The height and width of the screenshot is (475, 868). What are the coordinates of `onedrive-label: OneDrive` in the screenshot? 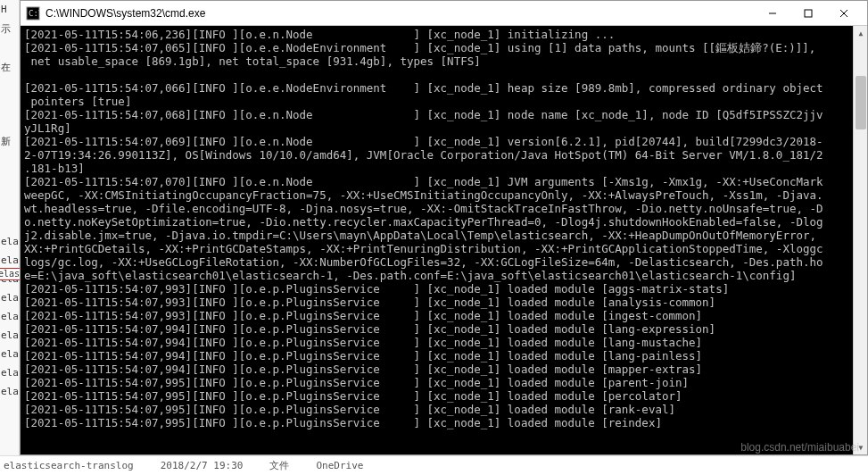 It's located at (339, 466).